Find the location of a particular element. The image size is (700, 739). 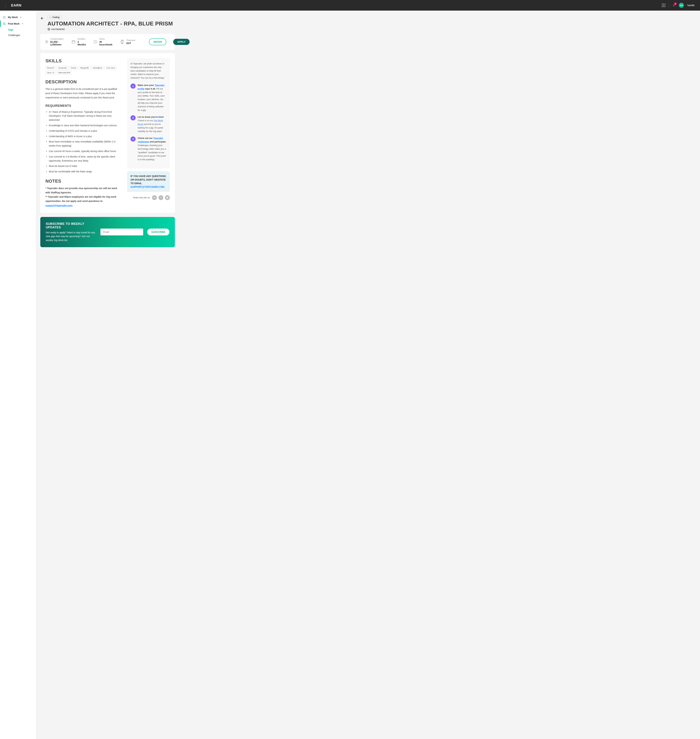

hours-value: 40 hours/week is located at coordinates (106, 43).